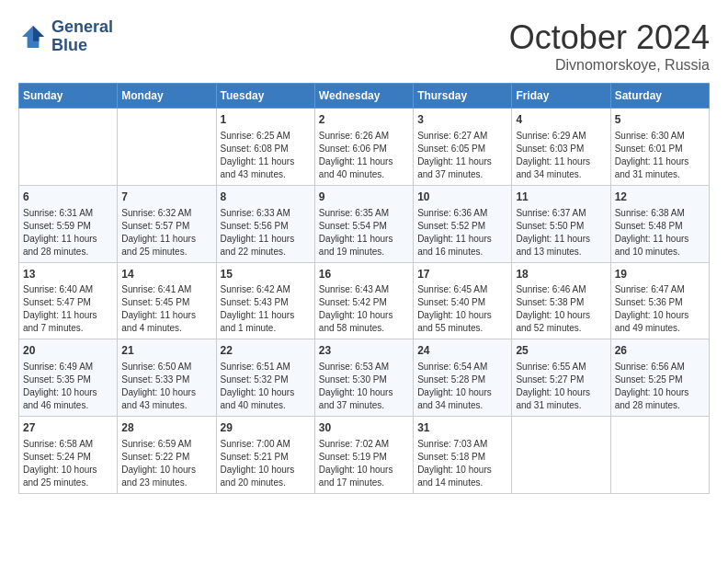  What do you see at coordinates (66, 37) in the screenshot?
I see `logo: General Blue` at bounding box center [66, 37].